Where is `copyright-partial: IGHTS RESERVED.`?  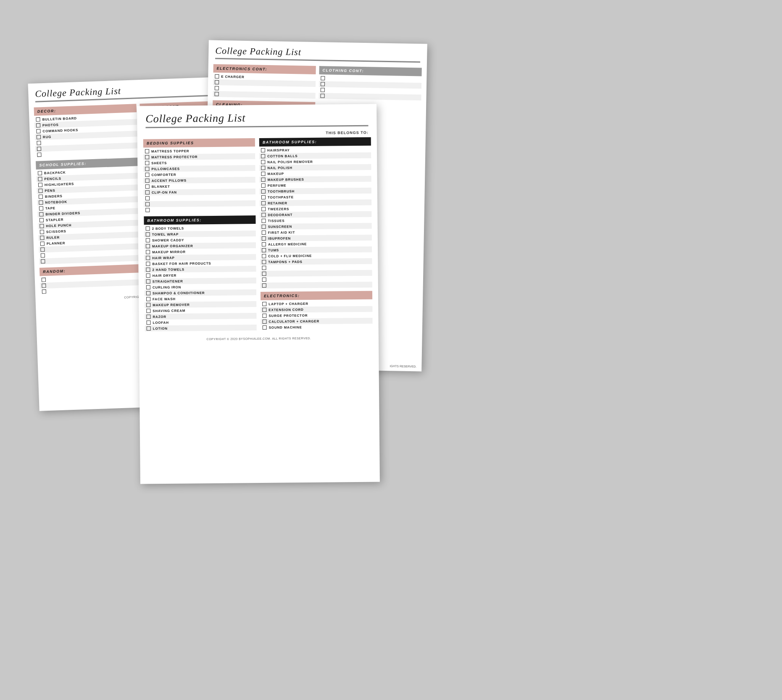 copyright-partial: IGHTS RESERVED. is located at coordinates (403, 366).